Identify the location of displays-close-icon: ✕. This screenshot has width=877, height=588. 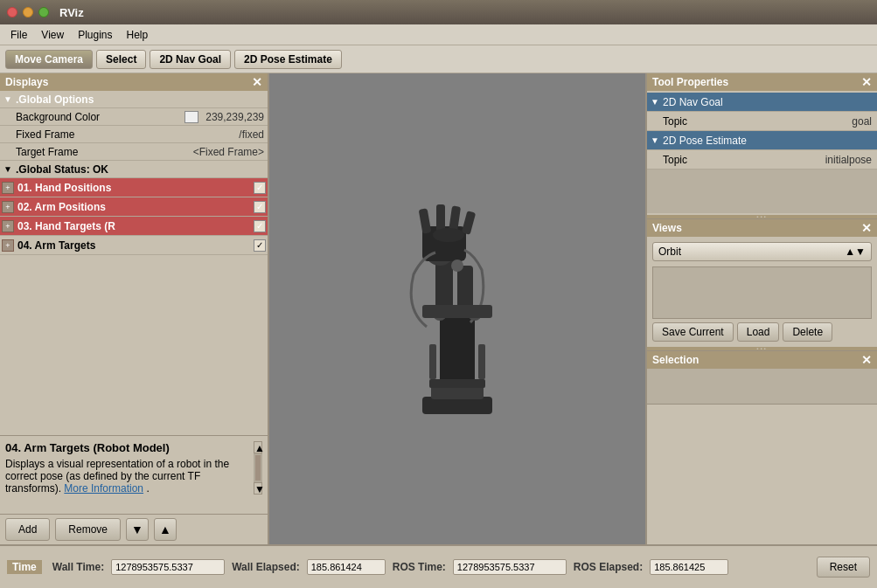
(257, 82).